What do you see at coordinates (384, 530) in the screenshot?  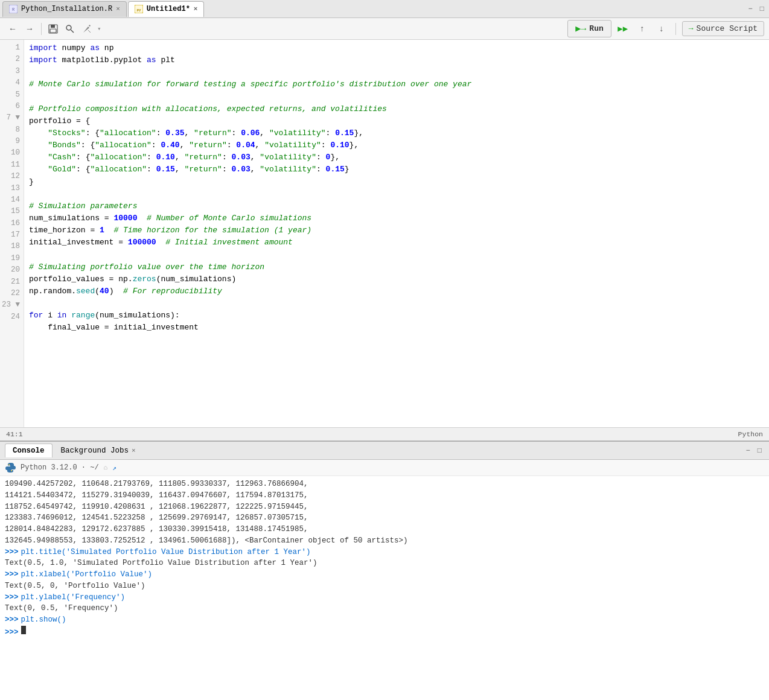 I see `output-line-5: 128014.84842283, 129172.6237885 , 130330…` at bounding box center [384, 530].